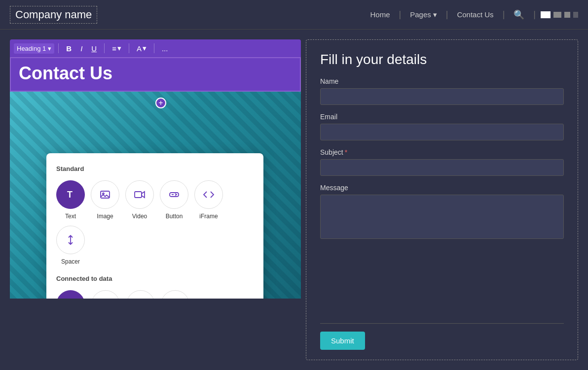 This screenshot has height=370, width=588. I want to click on add-block-button: +, so click(161, 103).